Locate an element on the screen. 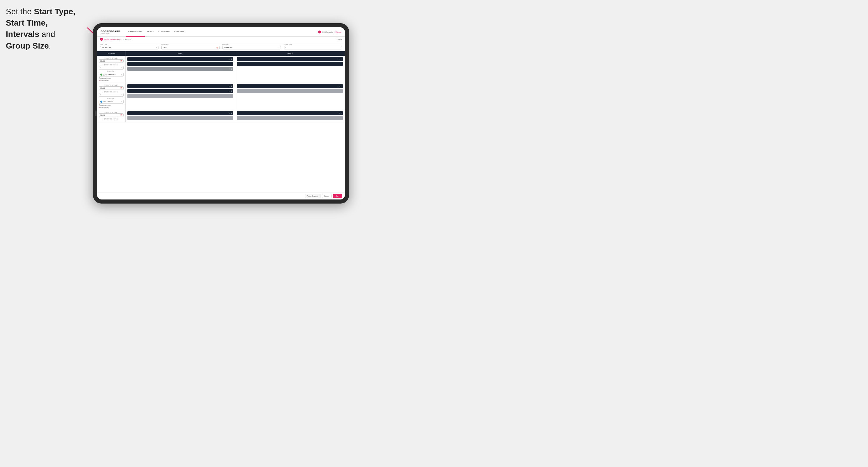 This screenshot has height=467, width=868. player-slot-4-1: ✕ ❯ is located at coordinates (290, 86).